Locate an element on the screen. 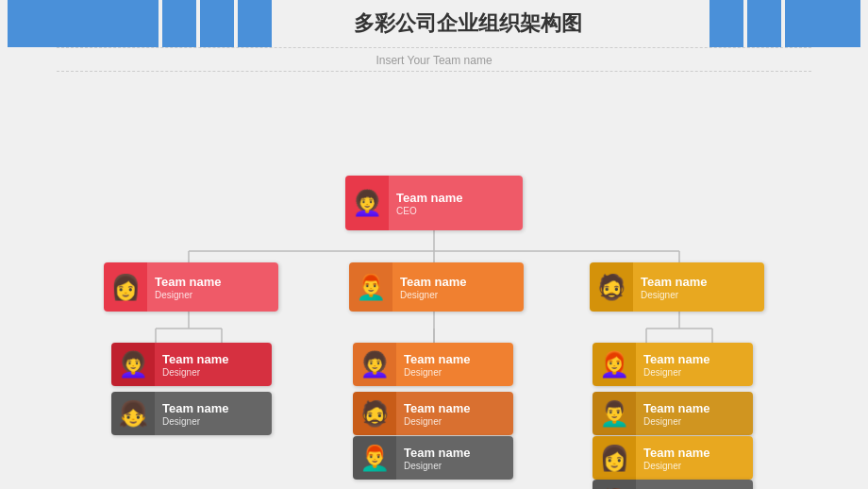 The image size is (868, 489). header-block-r3 is located at coordinates (823, 24).